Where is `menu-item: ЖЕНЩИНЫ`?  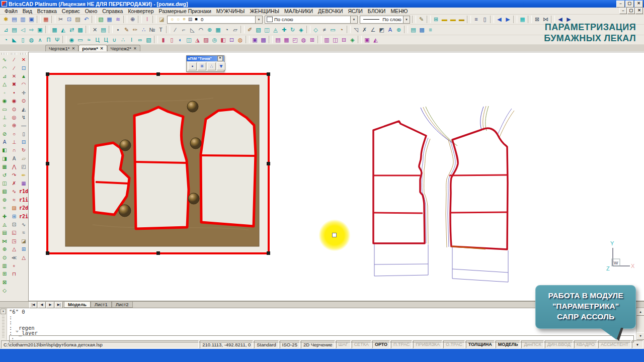 menu-item: ЖЕНЩИНЫ is located at coordinates (265, 11).